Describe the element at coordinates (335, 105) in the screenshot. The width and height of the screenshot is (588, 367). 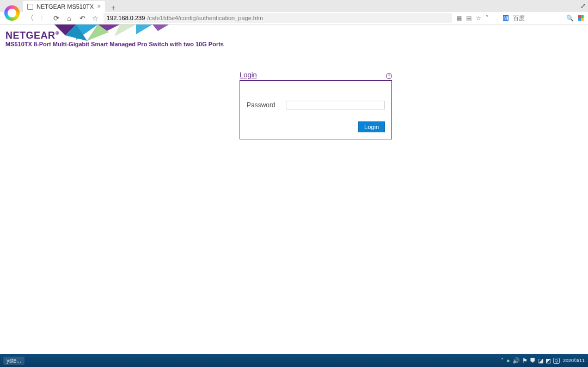
I see `password-input` at that location.